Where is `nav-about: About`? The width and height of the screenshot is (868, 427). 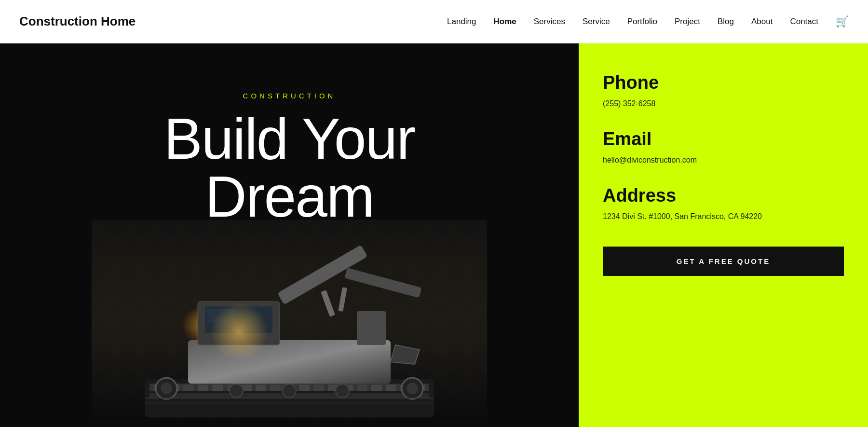
nav-about: About is located at coordinates (762, 22).